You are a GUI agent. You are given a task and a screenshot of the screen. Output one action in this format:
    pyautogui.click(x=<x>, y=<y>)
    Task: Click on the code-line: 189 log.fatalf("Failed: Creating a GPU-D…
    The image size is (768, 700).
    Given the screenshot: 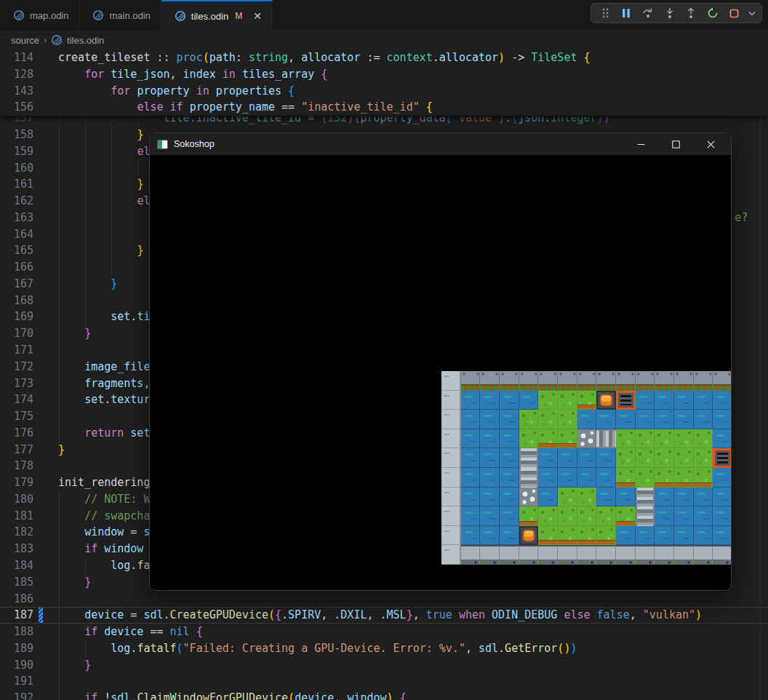 What is the action you would take?
    pyautogui.click(x=384, y=649)
    